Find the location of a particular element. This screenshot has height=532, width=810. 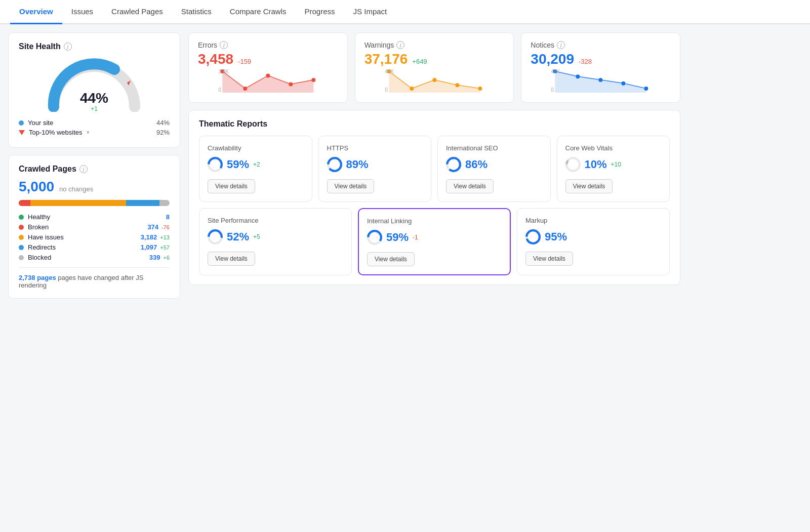

crawl-legend-item: Healthy8 is located at coordinates (94, 217).